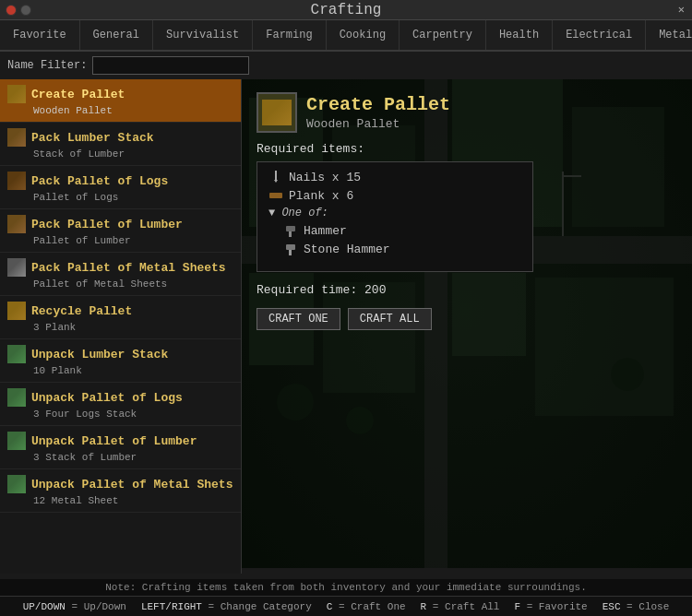 This screenshot has width=692, height=616. What do you see at coordinates (299, 319) in the screenshot?
I see `craft-one-button: CRAFT ONE` at bounding box center [299, 319].